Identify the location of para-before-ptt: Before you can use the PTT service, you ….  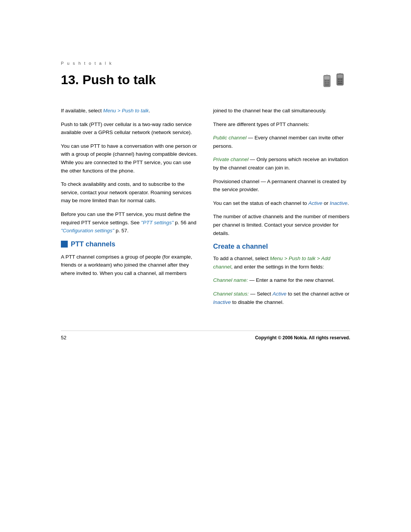
(129, 222).